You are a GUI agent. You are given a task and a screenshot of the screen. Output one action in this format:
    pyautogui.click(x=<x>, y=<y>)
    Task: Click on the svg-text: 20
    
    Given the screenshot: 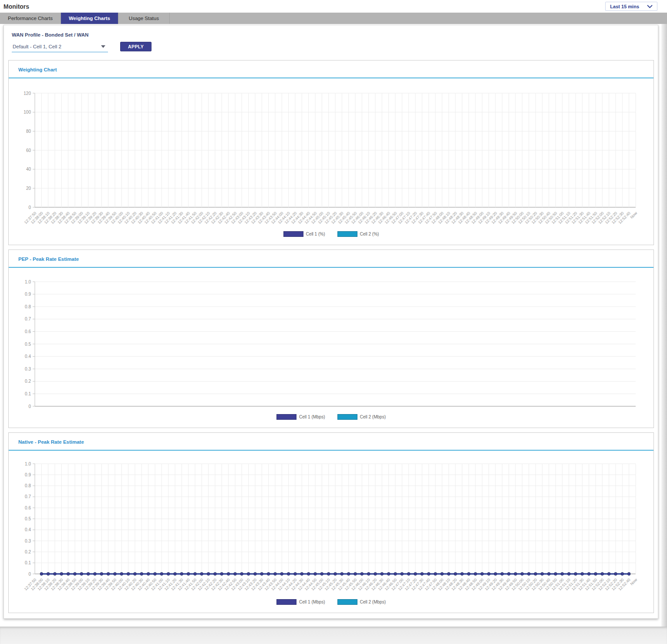 What is the action you would take?
    pyautogui.click(x=29, y=188)
    